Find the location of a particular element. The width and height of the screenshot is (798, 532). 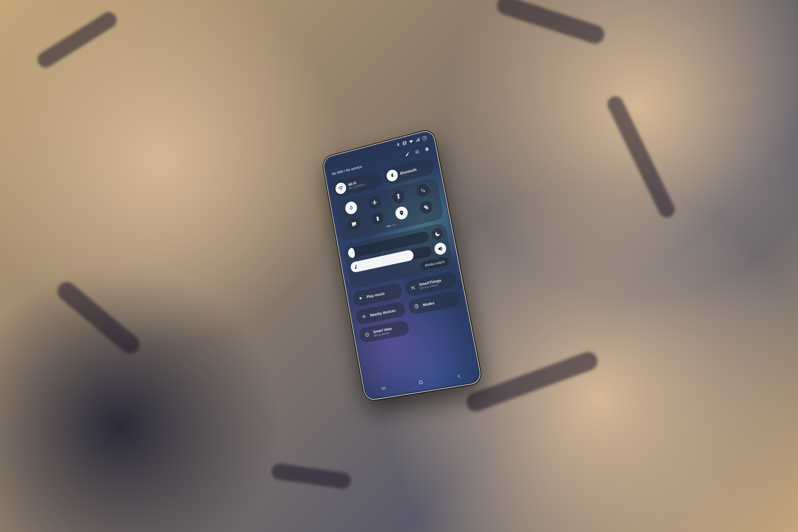

play-icon is located at coordinates (360, 298).